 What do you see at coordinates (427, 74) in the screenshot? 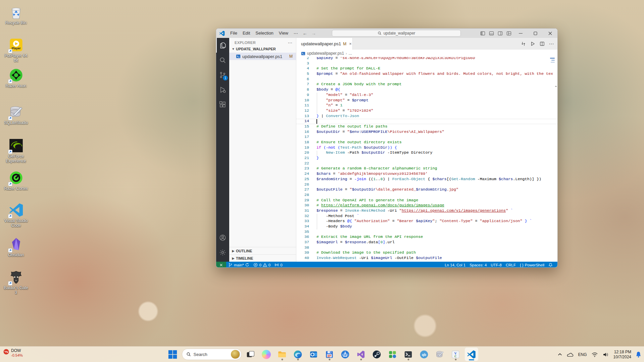
I see `code-line-5: 5$prompt = "An old-fashioned wallpaper w…` at bounding box center [427, 74].